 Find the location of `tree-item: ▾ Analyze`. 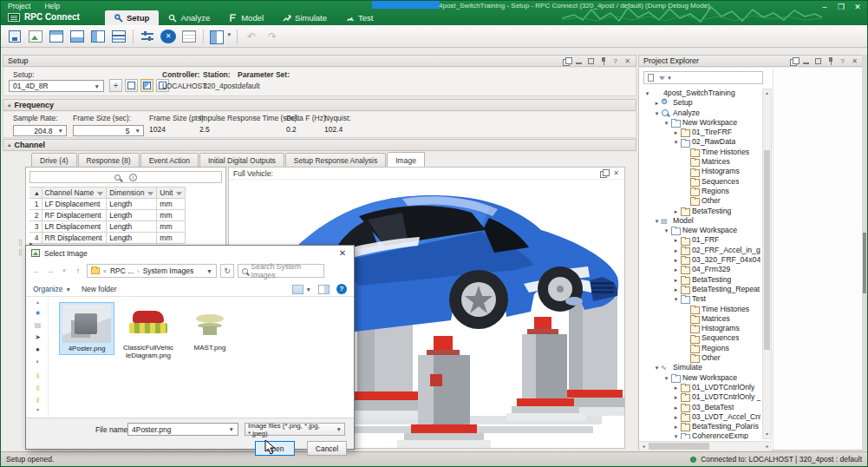

tree-item: ▾ Analyze is located at coordinates (701, 113).